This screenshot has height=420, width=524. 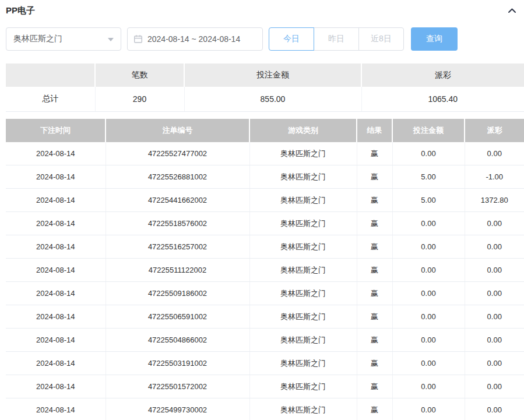 What do you see at coordinates (56, 130) in the screenshot?
I see `column-header: 下注时间` at bounding box center [56, 130].